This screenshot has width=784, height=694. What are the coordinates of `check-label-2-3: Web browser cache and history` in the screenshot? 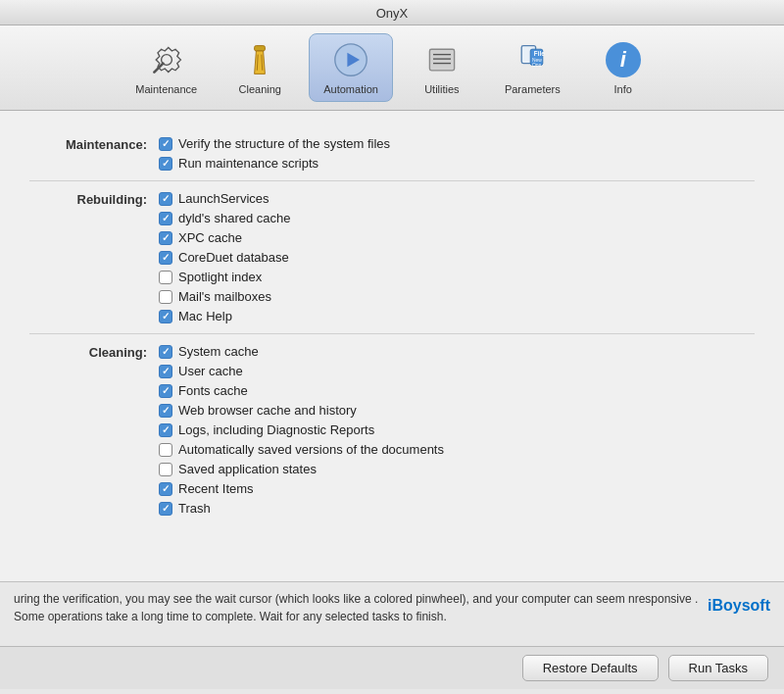 It's located at (268, 410).